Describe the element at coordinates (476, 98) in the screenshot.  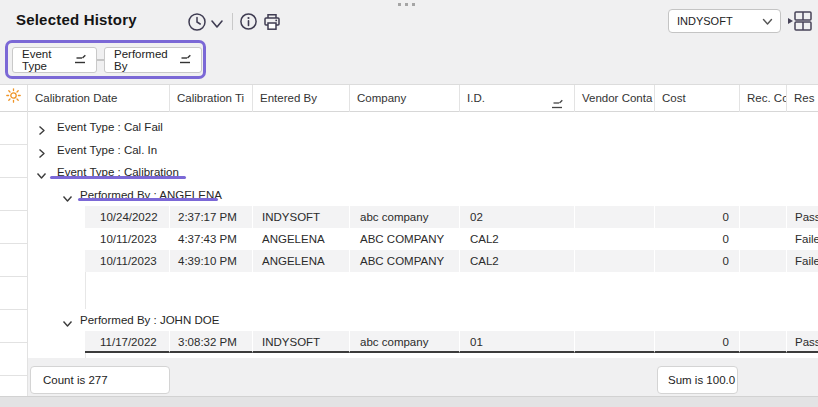
I see `column-header-label: I.D.` at that location.